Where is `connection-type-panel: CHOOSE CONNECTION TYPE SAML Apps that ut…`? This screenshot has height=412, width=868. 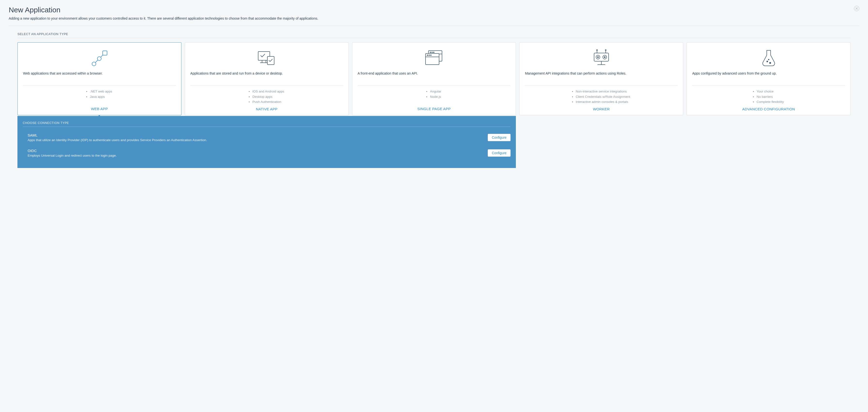
connection-type-panel: CHOOSE CONNECTION TYPE SAML Apps that ut… is located at coordinates (267, 142).